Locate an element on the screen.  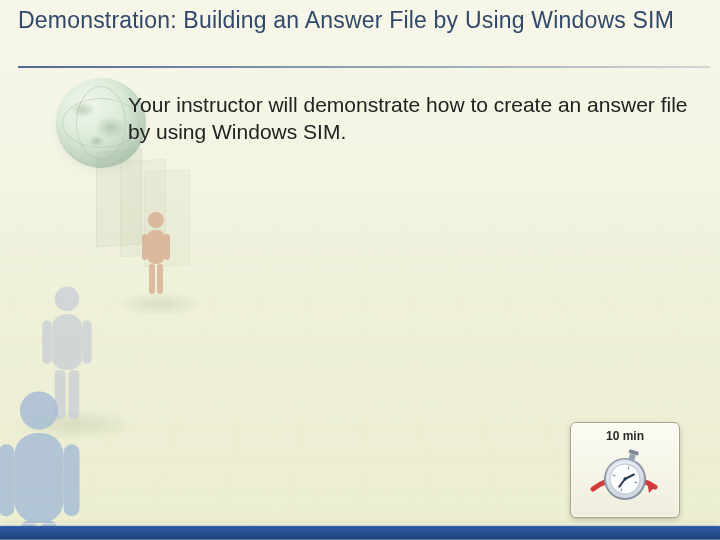
slide-title: Demonstration: Building an Answer File b… is located at coordinates (364, 20).